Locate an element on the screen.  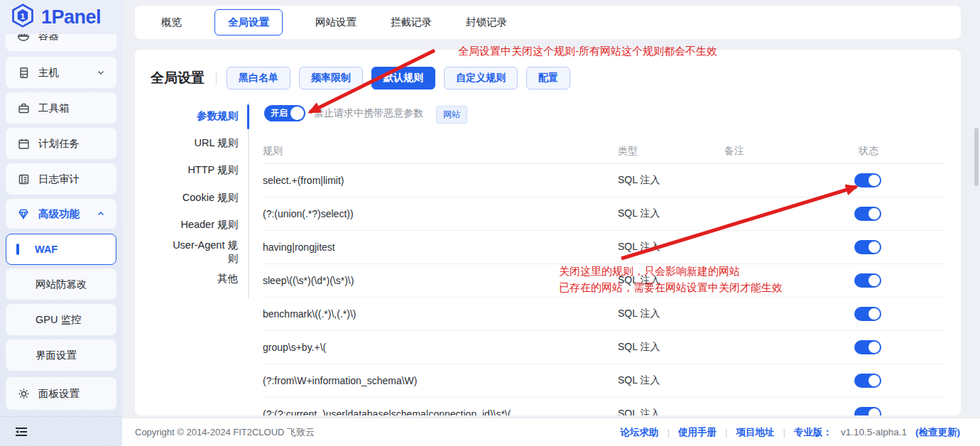
sidebar-item-waf: WAF is located at coordinates (61, 249).